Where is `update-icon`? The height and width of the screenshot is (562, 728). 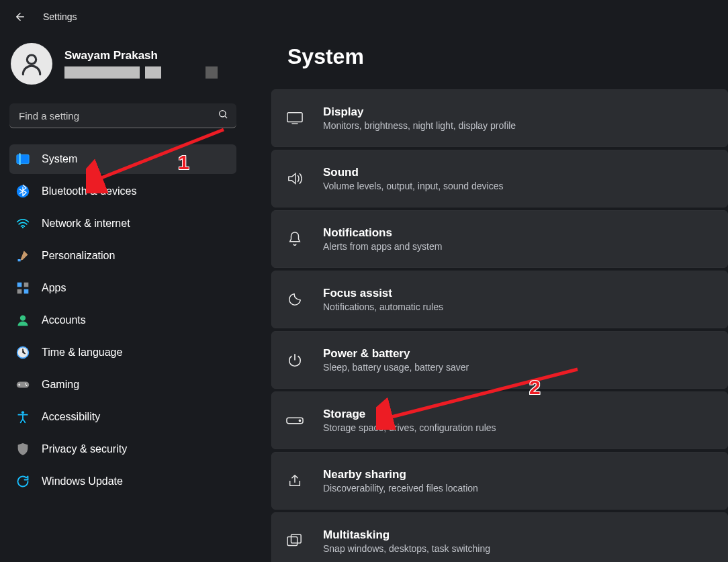 update-icon is located at coordinates (23, 481).